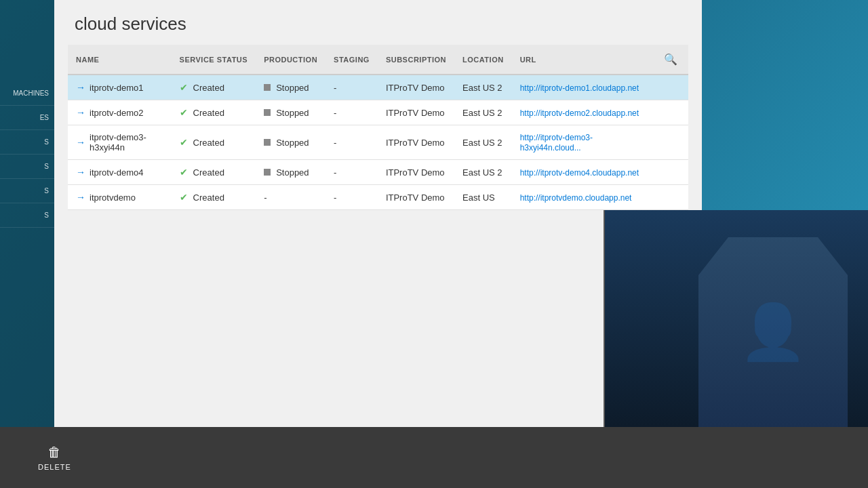 The height and width of the screenshot is (488, 868). Describe the element at coordinates (27, 216) in the screenshot. I see `sidebar-item-s4: S` at that location.